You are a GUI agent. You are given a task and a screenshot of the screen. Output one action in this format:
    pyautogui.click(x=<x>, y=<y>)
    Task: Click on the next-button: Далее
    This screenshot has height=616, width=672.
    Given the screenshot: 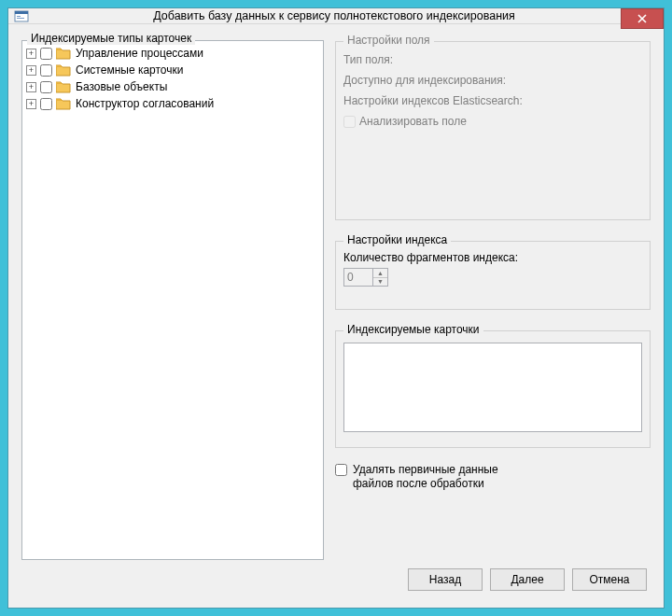 What is the action you would take?
    pyautogui.click(x=527, y=580)
    